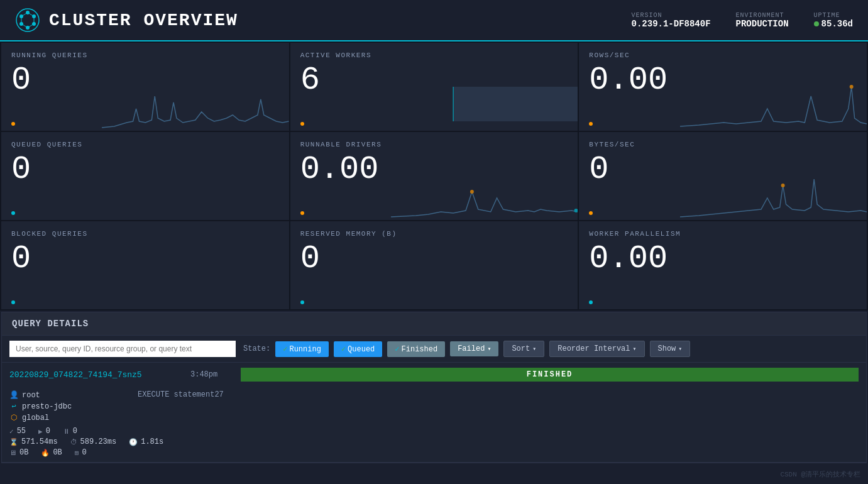 Image resolution: width=868 pixels, height=484 pixels. Describe the element at coordinates (498, 395) in the screenshot. I see `query-text: EXECUTE statement27` at that location.